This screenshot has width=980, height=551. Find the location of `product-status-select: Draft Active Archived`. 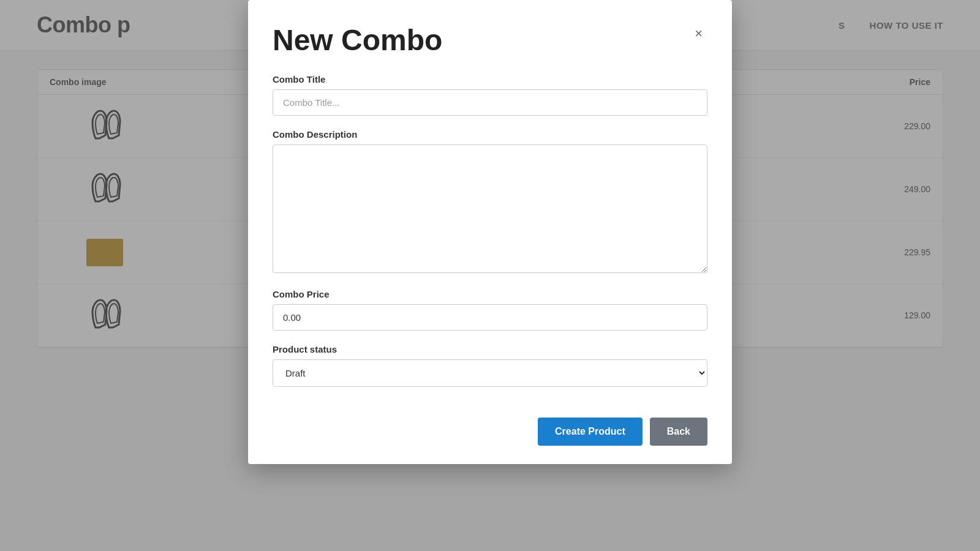

product-status-select: Draft Active Archived is located at coordinates (490, 373).